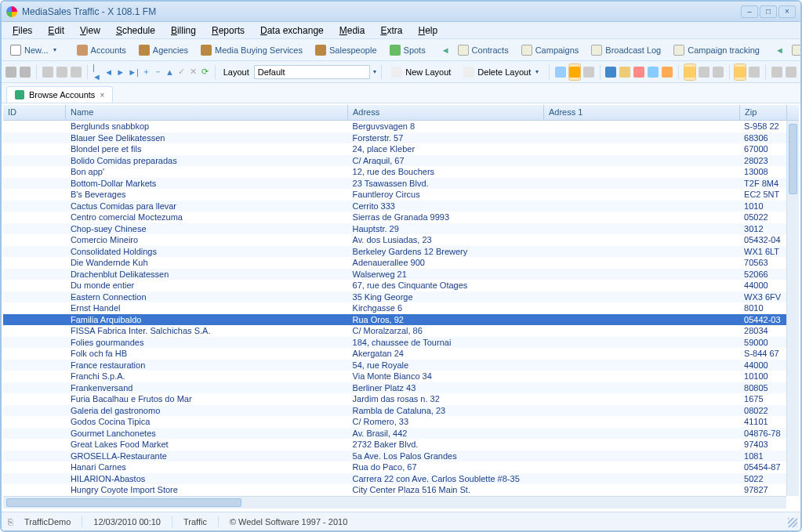  Describe the element at coordinates (395, 207) in the screenshot. I see `table-row: Cactus Comidas para llevarCerrito 333101…` at that location.